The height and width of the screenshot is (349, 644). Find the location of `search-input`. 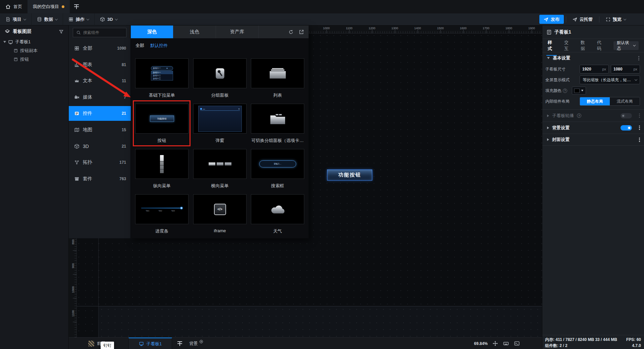

search-input is located at coordinates (102, 33).